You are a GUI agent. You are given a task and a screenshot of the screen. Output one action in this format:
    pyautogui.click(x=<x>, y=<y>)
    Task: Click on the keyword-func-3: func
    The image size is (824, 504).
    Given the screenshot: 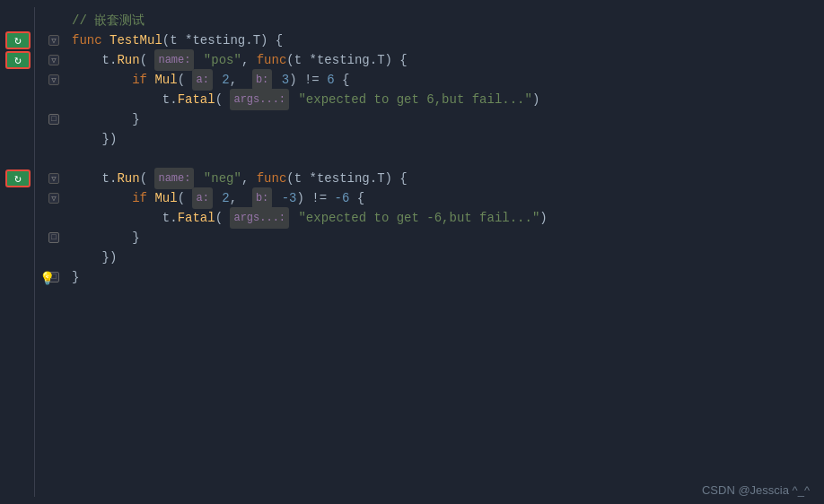 What is the action you would take?
    pyautogui.click(x=272, y=178)
    